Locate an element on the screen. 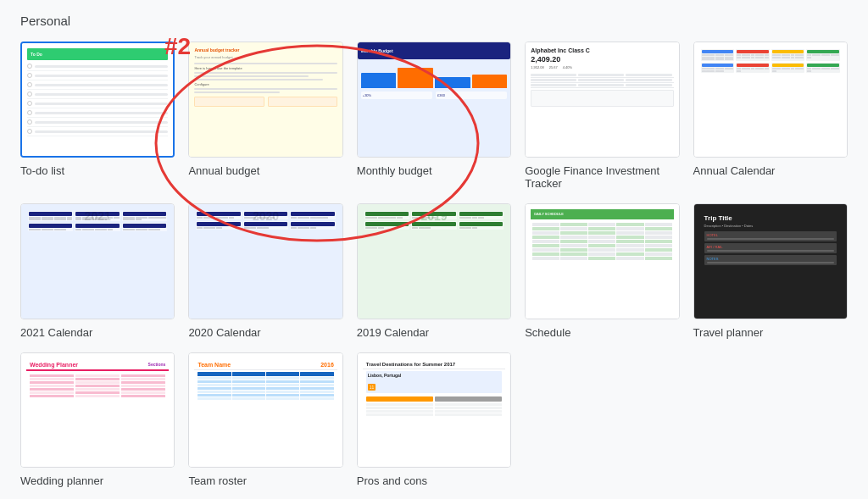 The height and width of the screenshot is (499, 868). team-col-header is located at coordinates (317, 374).